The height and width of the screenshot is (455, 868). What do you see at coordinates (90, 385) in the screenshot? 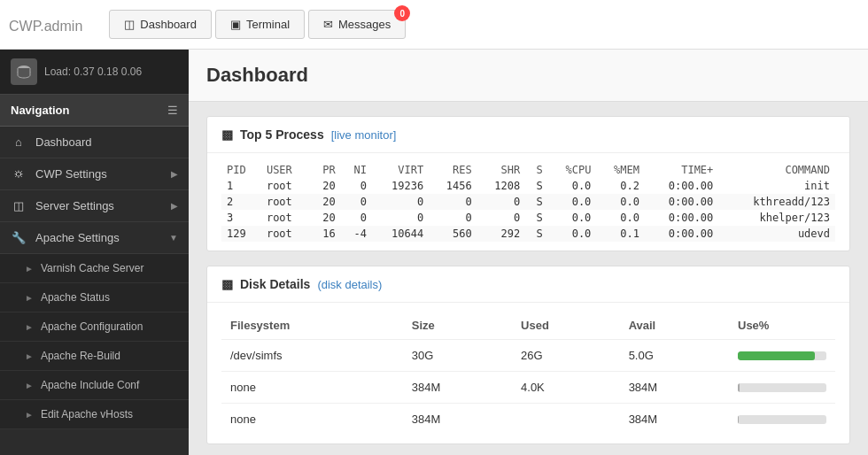
I see `apache-include-label: Apache Include Conf` at bounding box center [90, 385].